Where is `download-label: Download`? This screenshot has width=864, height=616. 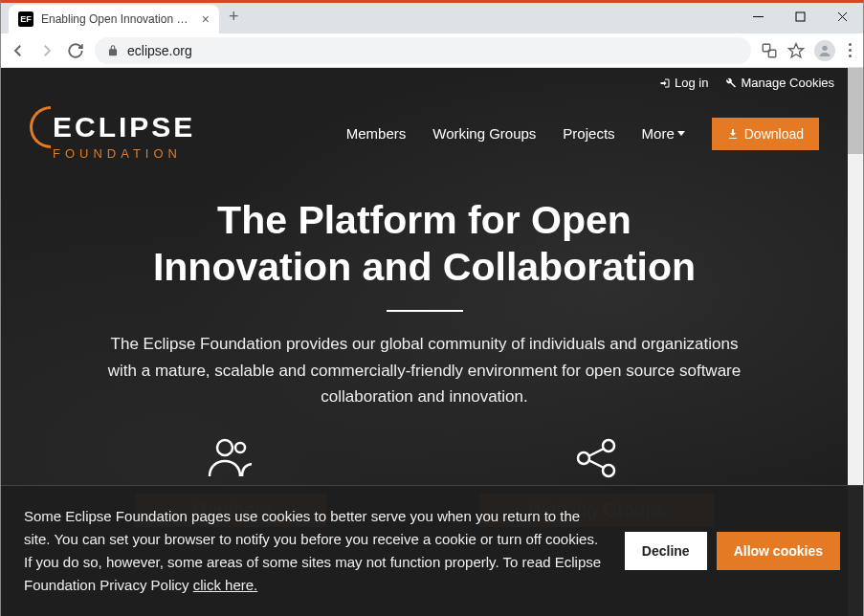
download-label: Download is located at coordinates (774, 134).